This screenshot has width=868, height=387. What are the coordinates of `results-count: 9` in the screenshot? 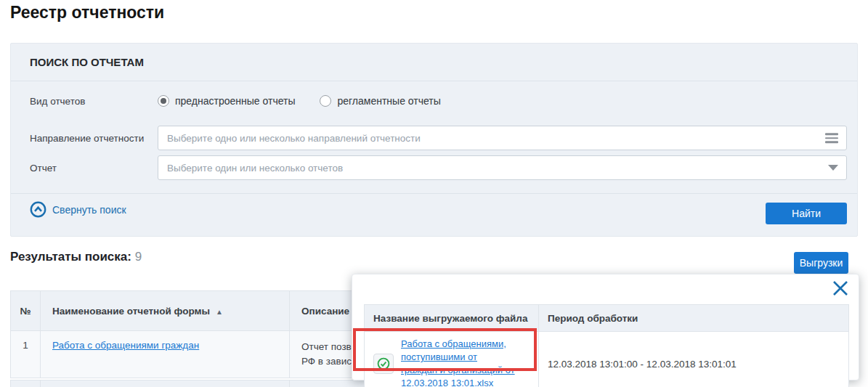 It's located at (138, 257).